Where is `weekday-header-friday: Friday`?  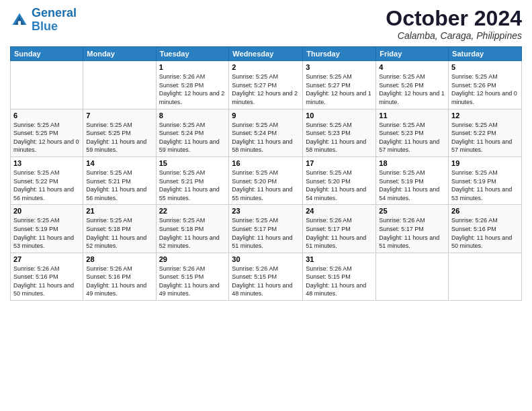
weekday-header-friday: Friday is located at coordinates (412, 54).